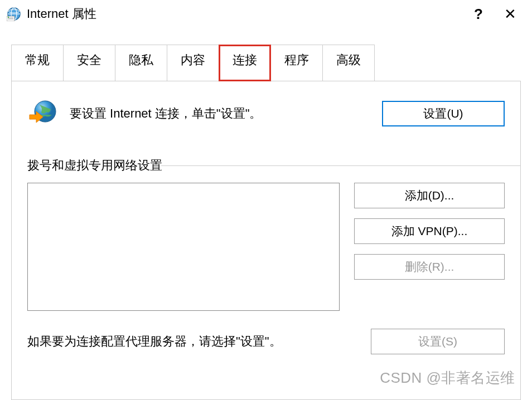 Image resolution: width=532 pixels, height=400 pixels. What do you see at coordinates (43, 114) in the screenshot?
I see `globe-arrow-icon` at bounding box center [43, 114].